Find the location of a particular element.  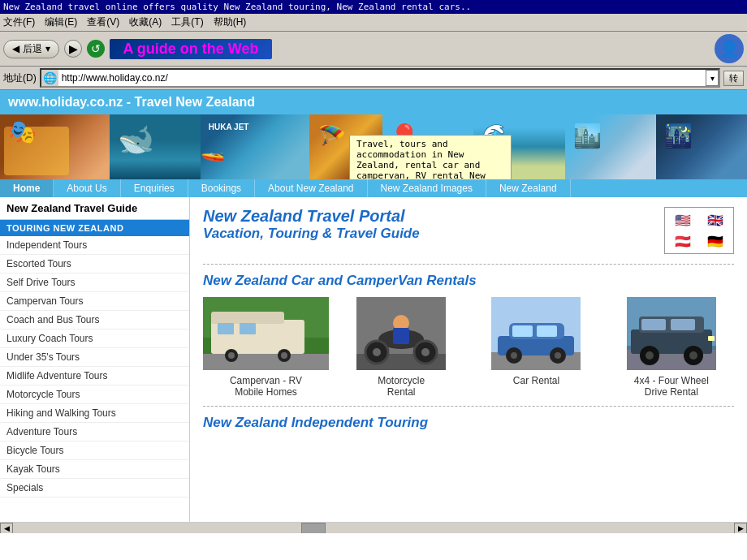

sidebar-item-coach-bus: Coach and Bus Tours is located at coordinates (94, 320).